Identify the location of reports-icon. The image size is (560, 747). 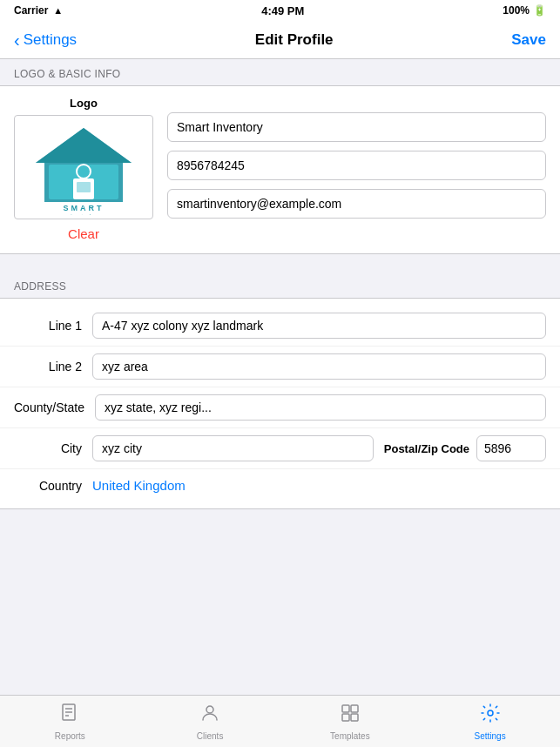
(70, 716).